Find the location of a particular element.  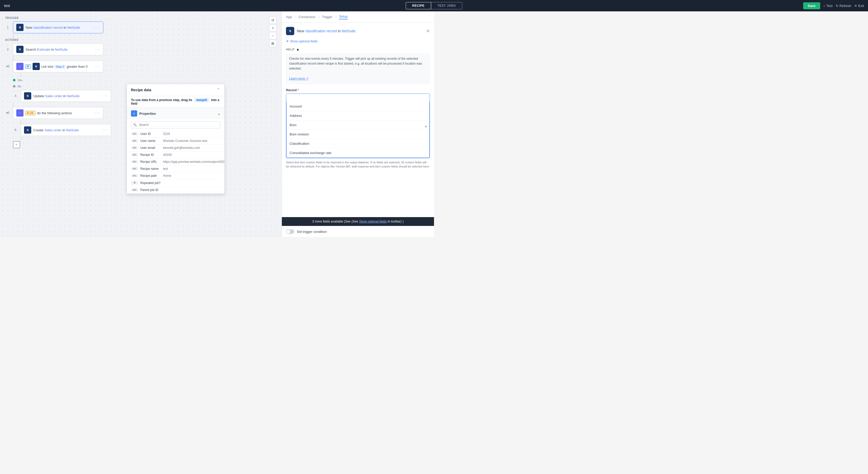

arrow-1: → is located at coordinates (295, 17).